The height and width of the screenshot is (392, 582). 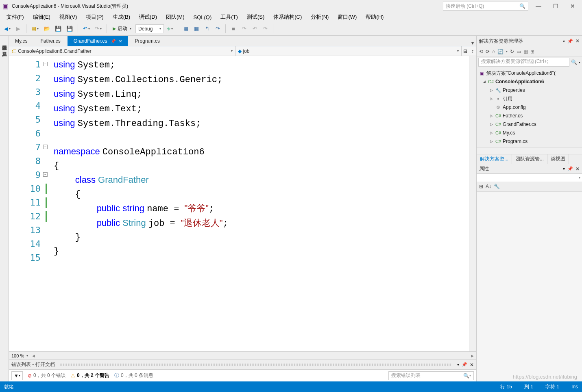 What do you see at coordinates (320, 17) in the screenshot?
I see `menu-item: 分析(N)` at bounding box center [320, 17].